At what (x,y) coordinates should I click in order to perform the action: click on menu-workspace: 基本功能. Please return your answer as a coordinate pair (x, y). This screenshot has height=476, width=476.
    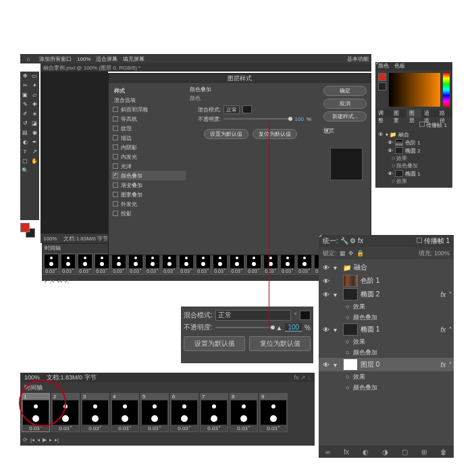
    Looking at the image, I should click on (358, 59).